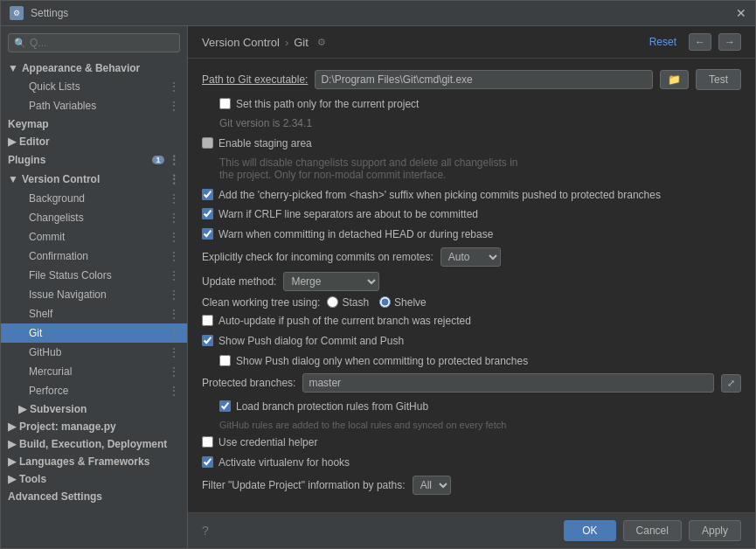 The width and height of the screenshot is (756, 549). Describe the element at coordinates (484, 80) in the screenshot. I see `path-input` at that location.